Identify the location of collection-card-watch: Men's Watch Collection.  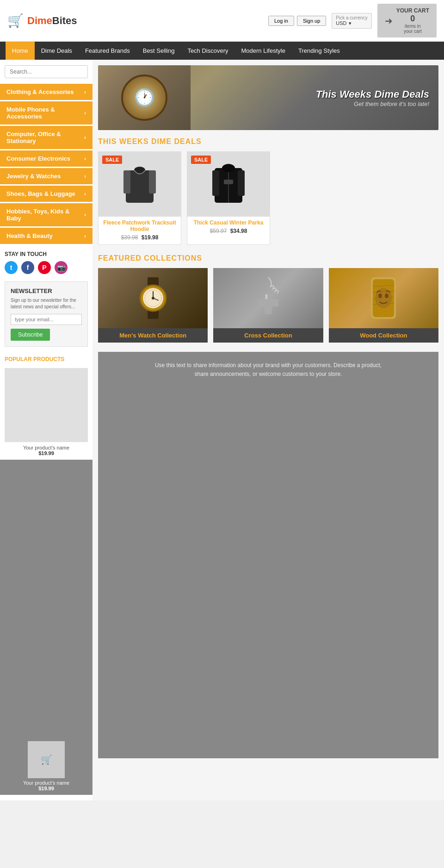
(153, 306).